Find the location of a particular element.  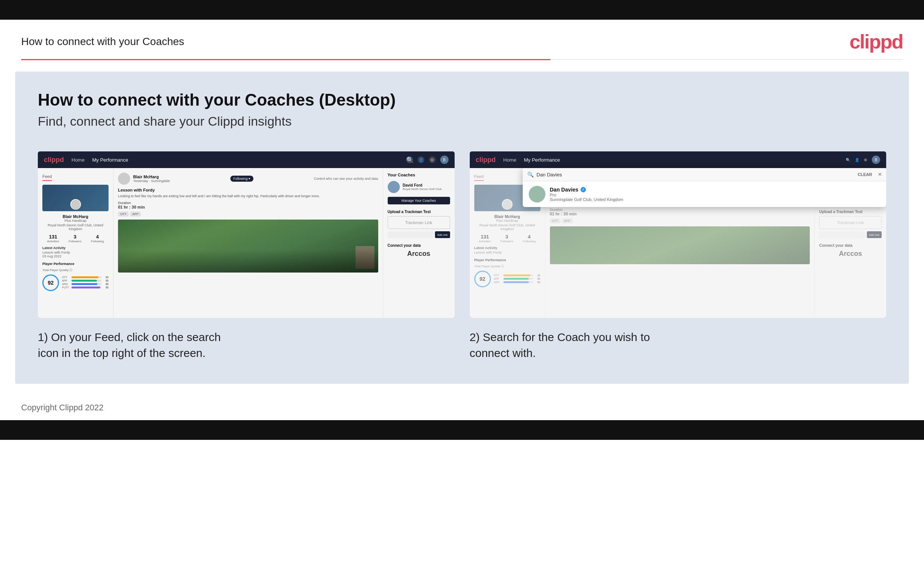

panel1-caption: 1) On your Feed, click on the searchicon… is located at coordinates (246, 345).